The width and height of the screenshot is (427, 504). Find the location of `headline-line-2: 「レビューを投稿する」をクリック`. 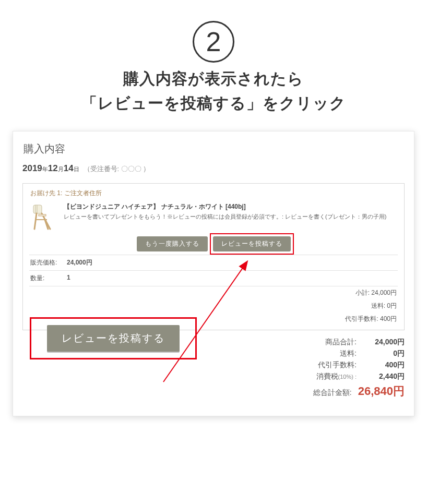

headline-line-2: 「レビューを投稿する」をクリック is located at coordinates (214, 103).